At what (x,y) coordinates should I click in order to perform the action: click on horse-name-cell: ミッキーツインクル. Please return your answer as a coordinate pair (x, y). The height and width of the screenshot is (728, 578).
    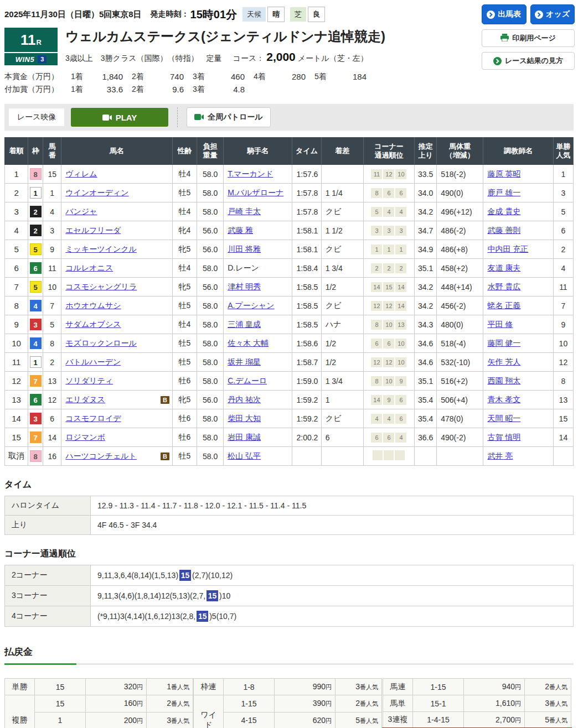
    Looking at the image, I should click on (117, 249).